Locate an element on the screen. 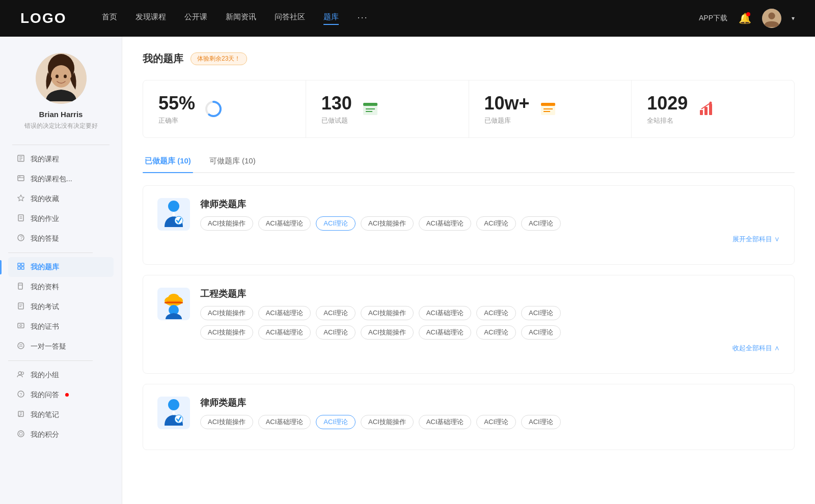 The height and width of the screenshot is (504, 815). sidebar-divider2 is located at coordinates (50, 253).